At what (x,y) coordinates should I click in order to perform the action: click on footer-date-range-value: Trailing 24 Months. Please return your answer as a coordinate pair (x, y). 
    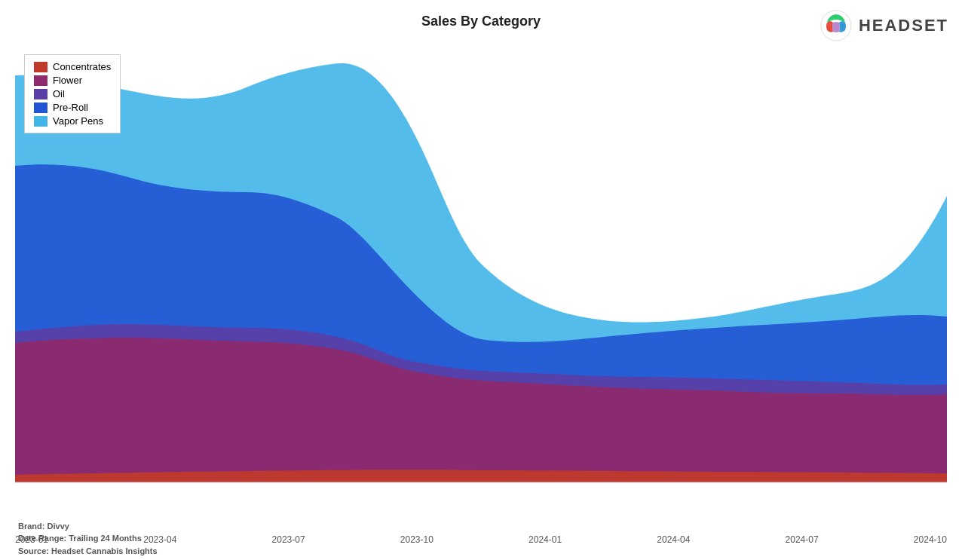
    Looking at the image, I should click on (106, 538).